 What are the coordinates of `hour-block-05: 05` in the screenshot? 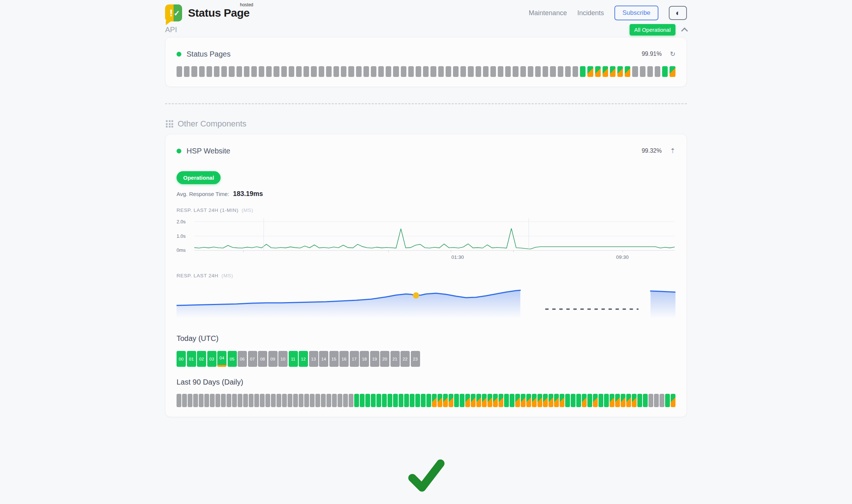 It's located at (232, 359).